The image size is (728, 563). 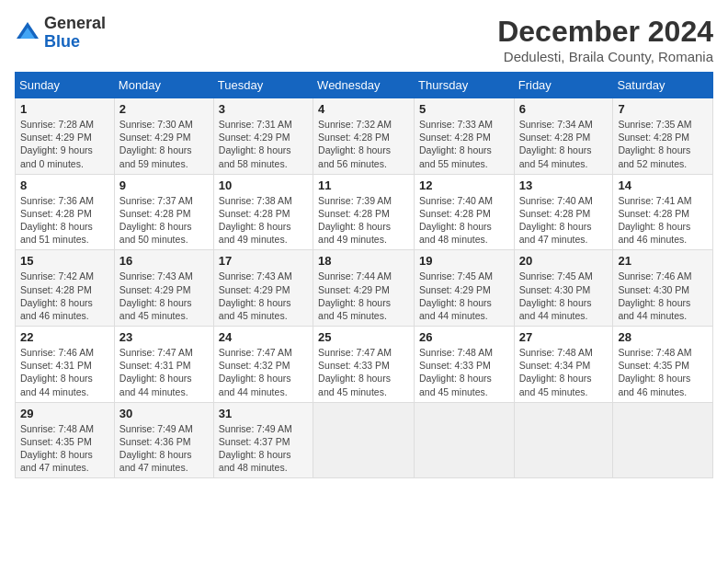 I want to click on day-info: Sunrise: 7:46 AM Sunset: 4:30 PM Dayligh…, so click(x=663, y=296).